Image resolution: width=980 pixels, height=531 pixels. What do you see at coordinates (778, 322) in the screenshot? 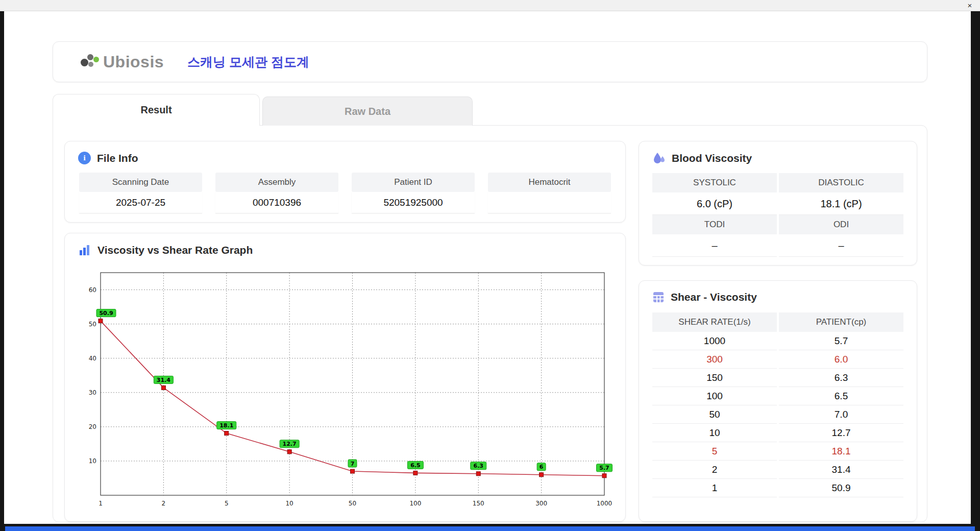
I see `table-header-row: SHEAR RATE(1/s) PATIENT(cp)` at bounding box center [778, 322].